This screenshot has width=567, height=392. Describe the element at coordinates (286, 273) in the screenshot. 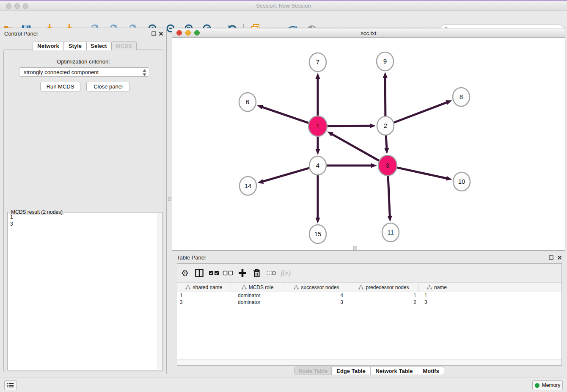

I see `function-builder-button: f(x)` at that location.